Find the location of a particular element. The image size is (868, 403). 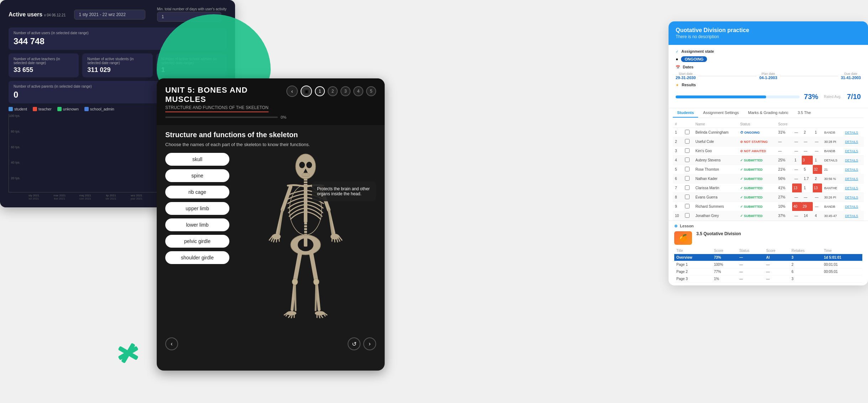

tab-assignment-settings: Assignment Settings is located at coordinates (721, 113).